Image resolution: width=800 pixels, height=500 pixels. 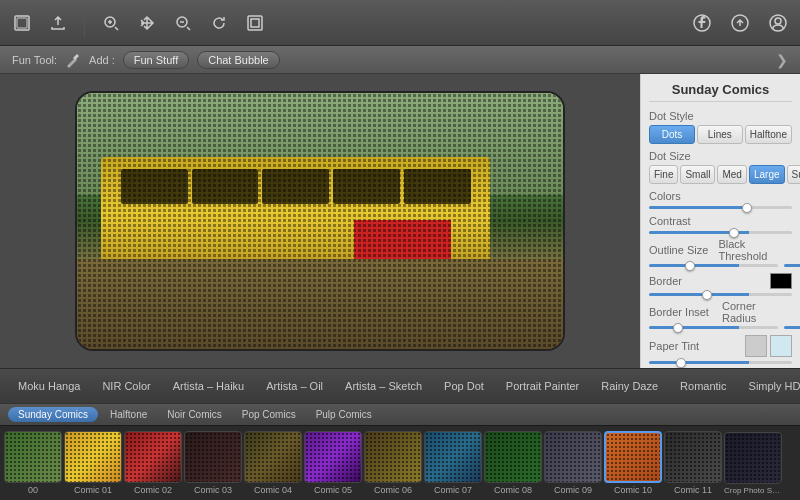 What do you see at coordinates (73, 60) in the screenshot?
I see `wand-icon` at bounding box center [73, 60].